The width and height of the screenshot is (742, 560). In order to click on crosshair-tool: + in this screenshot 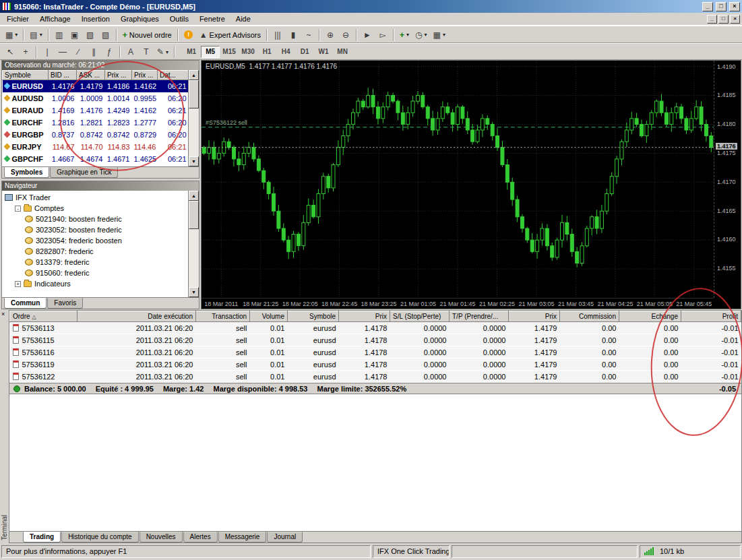, I will do `click(26, 52)`.